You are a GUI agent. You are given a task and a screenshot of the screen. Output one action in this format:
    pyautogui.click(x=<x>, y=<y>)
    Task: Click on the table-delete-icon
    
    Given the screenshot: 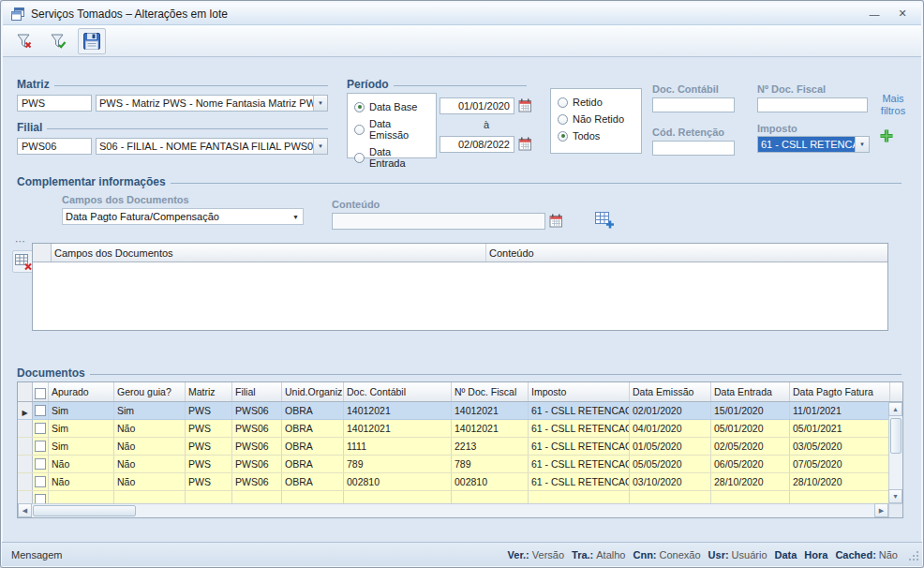 What is the action you would take?
    pyautogui.click(x=23, y=262)
    